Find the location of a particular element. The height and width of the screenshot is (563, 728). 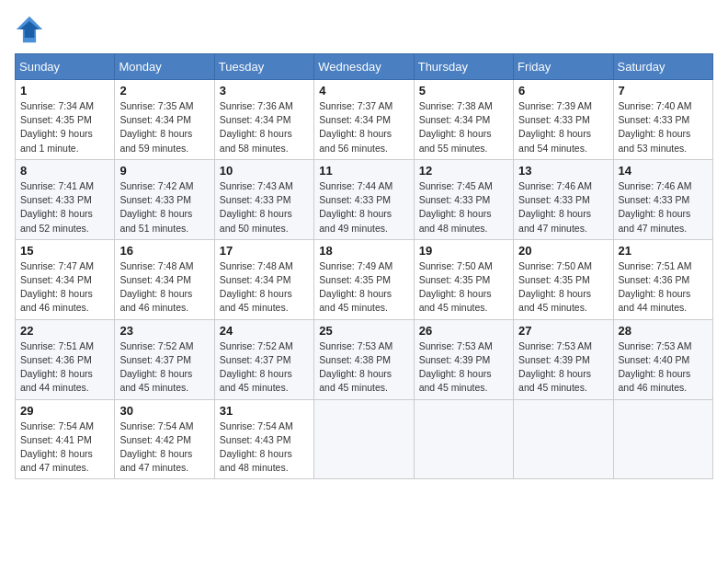

calendar-header-monday: Monday is located at coordinates (165, 67).